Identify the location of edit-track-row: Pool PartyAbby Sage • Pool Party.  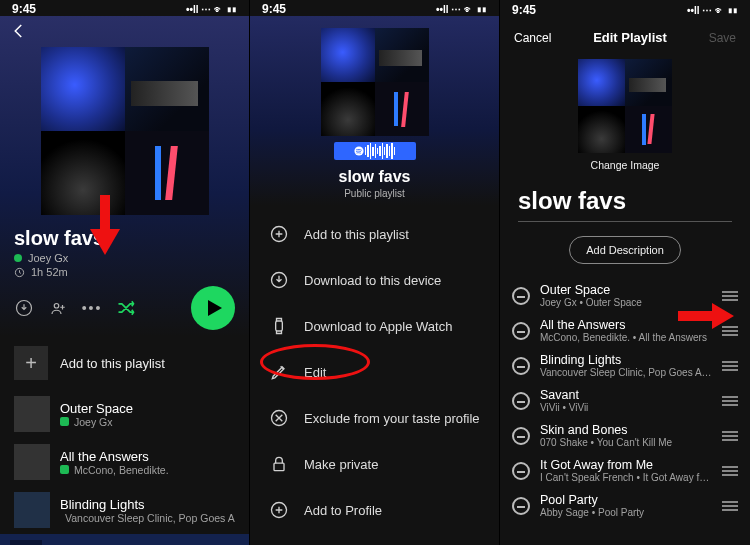
(625, 506).